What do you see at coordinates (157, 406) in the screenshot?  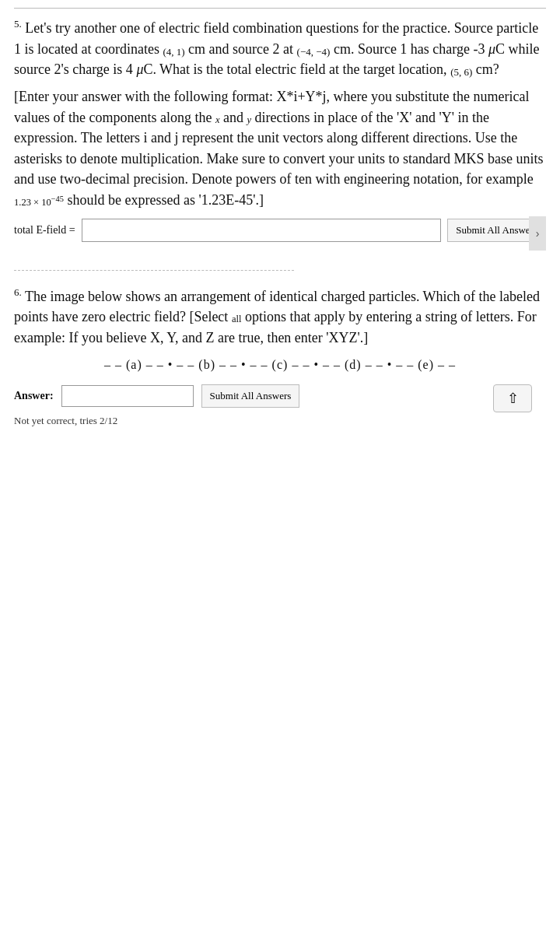 I see `q6-bottom-left: Answer: Submit All Answers Not yet corre…` at bounding box center [157, 406].